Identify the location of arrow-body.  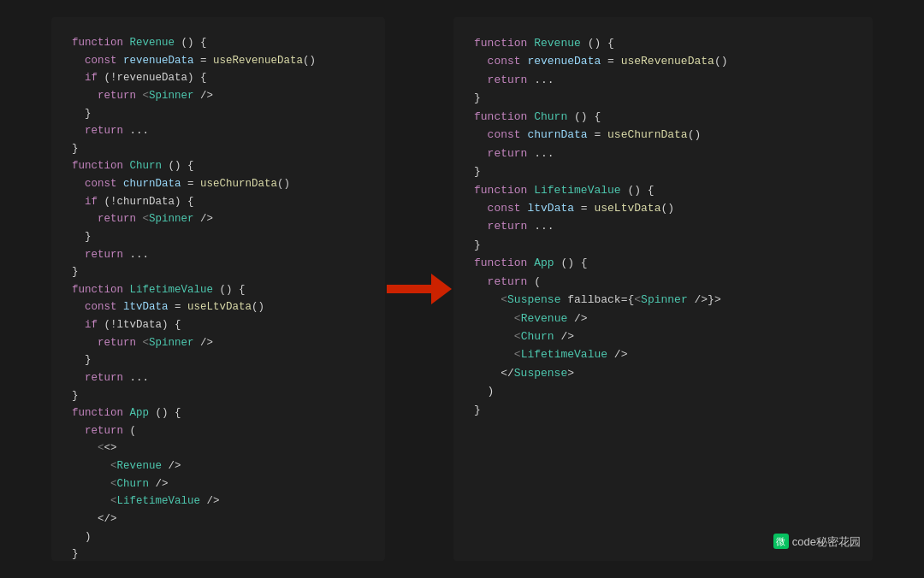
(409, 289).